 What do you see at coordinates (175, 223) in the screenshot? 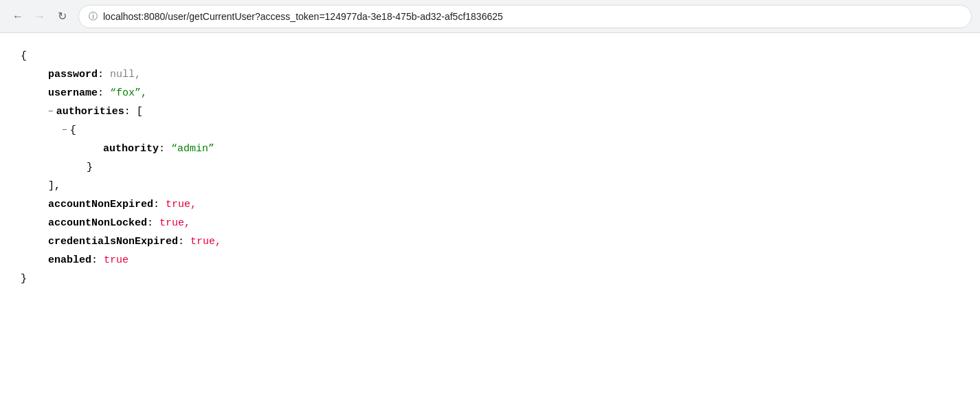
I see `json-accountNonLocked-value: true,` at bounding box center [175, 223].